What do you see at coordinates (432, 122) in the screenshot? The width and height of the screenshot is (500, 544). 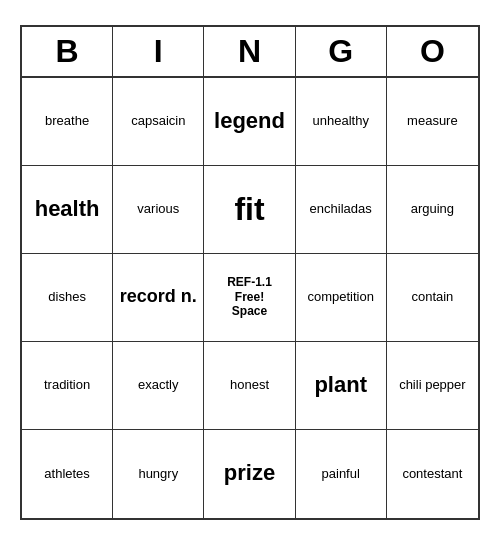 I see `bingo-cell: measure` at bounding box center [432, 122].